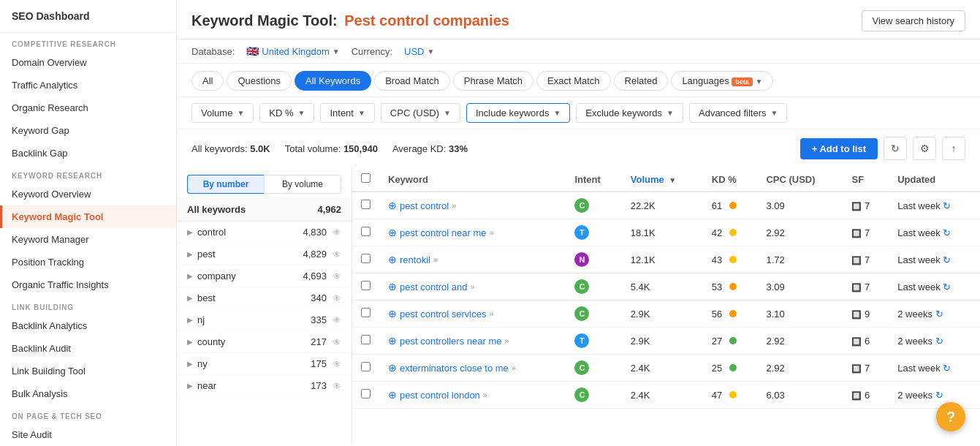 The width and height of the screenshot is (980, 446). I want to click on sidebar-item-backlink-audit: Backlink Audit, so click(88, 348).